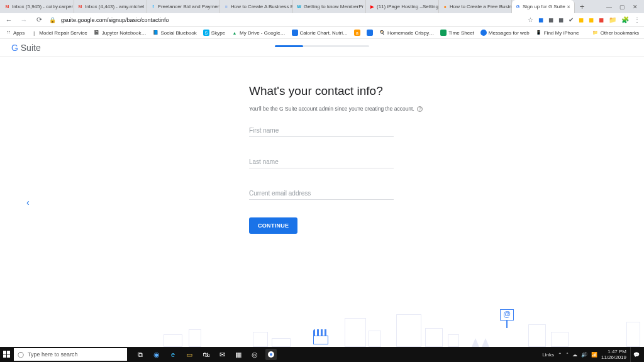 The height and width of the screenshot is (362, 644). What do you see at coordinates (406, 33) in the screenshot?
I see `bookmark-crispy: 🍳Homemade Crispy…` at bounding box center [406, 33].